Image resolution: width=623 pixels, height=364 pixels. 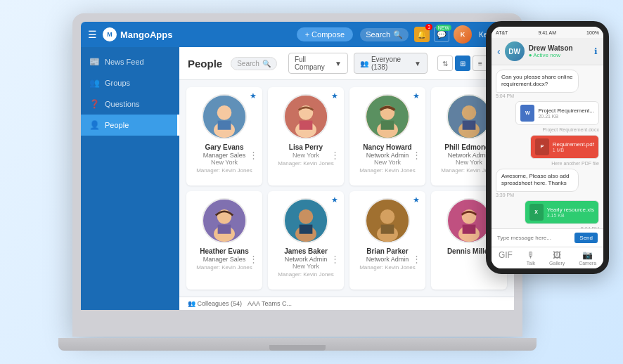 I want to click on hamburger-icon: ☰, so click(x=93, y=34).